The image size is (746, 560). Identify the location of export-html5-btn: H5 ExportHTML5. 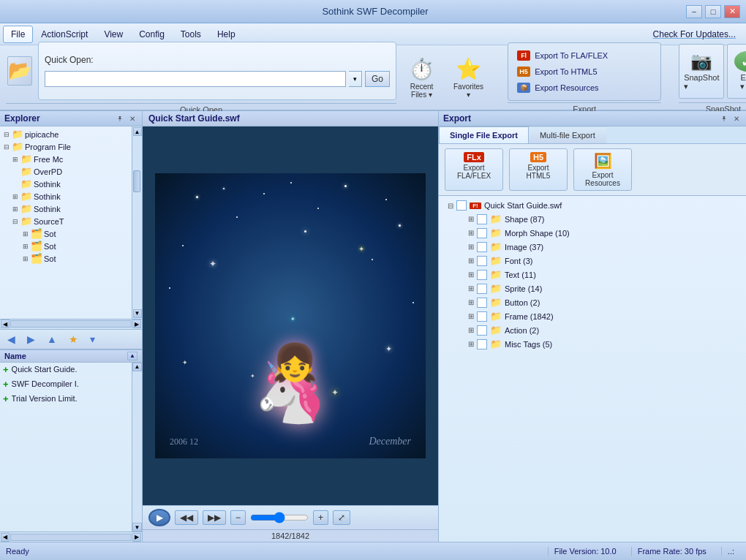
(538, 170).